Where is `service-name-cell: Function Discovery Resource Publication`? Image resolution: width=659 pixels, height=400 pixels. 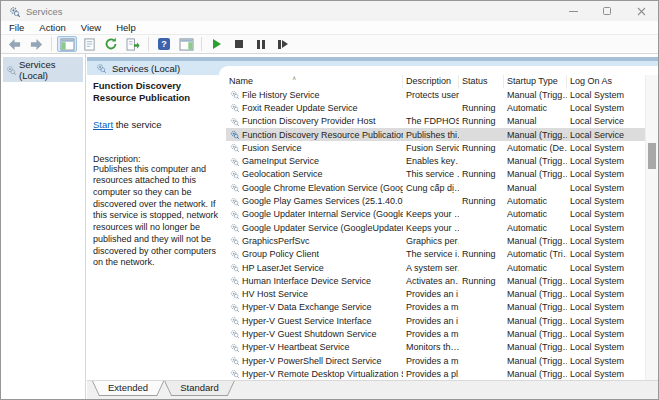
service-name-cell: Function Discovery Resource Publication is located at coordinates (314, 135).